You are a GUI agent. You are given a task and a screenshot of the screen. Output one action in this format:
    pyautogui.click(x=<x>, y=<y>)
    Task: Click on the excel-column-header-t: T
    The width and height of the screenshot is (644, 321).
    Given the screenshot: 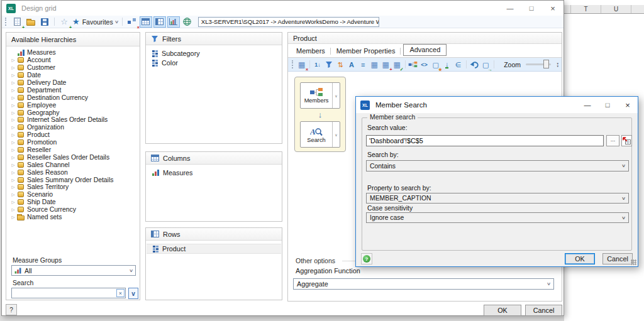 What is the action you would take?
    pyautogui.click(x=586, y=9)
    